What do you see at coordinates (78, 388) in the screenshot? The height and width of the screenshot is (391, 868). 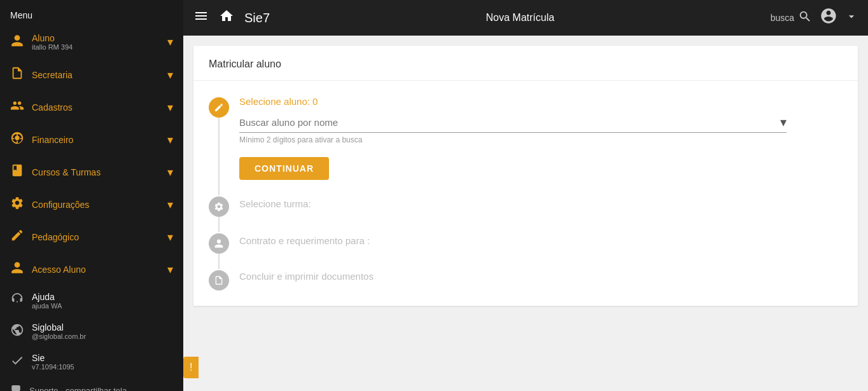 I see `support-label: Suporte - compartilhar tela` at bounding box center [78, 388].